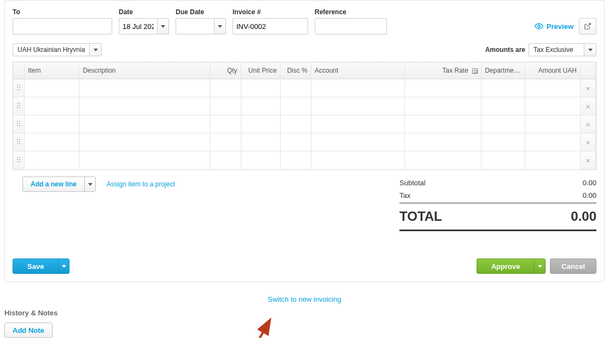  What do you see at coordinates (201, 21) in the screenshot?
I see `due-date-field: Due Date` at bounding box center [201, 21].